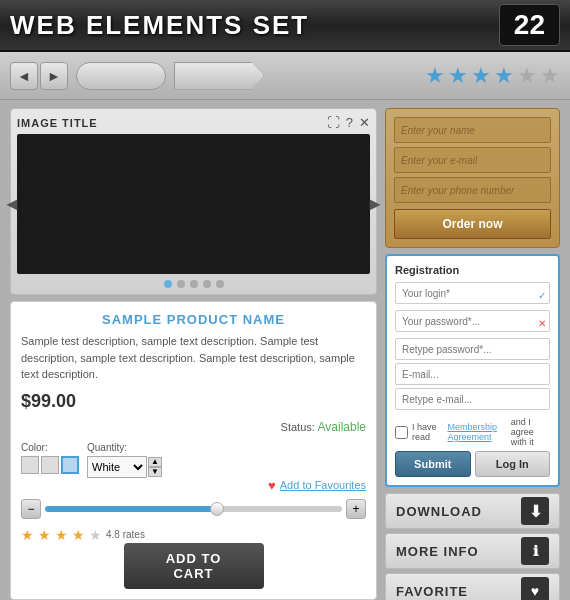  Describe the element at coordinates (375, 204) in the screenshot. I see `slide-next-arrow: ►` at that location.